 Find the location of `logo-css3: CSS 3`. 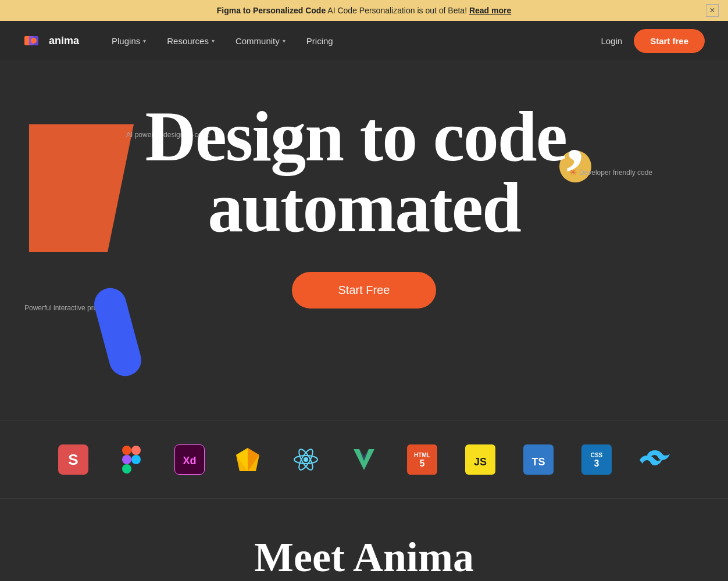

logo-css3: CSS 3 is located at coordinates (597, 460).